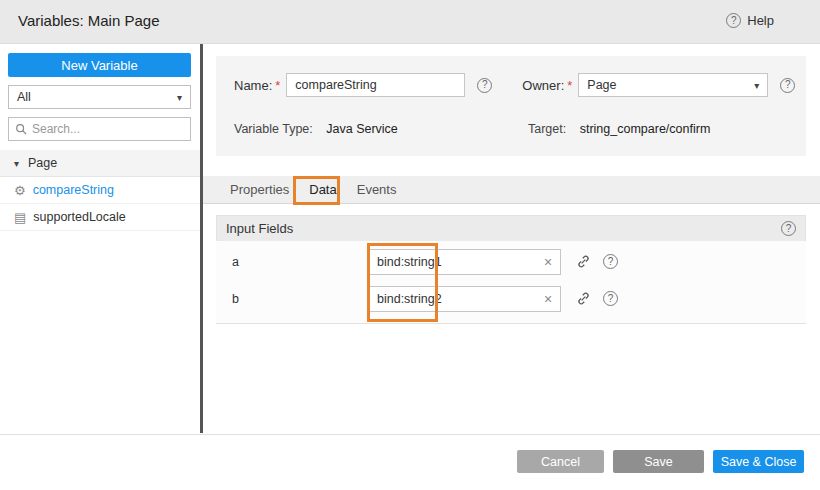 This screenshot has height=490, width=820. Describe the element at coordinates (410, 22) in the screenshot. I see `header: Variables: Main Page ? Help` at that location.